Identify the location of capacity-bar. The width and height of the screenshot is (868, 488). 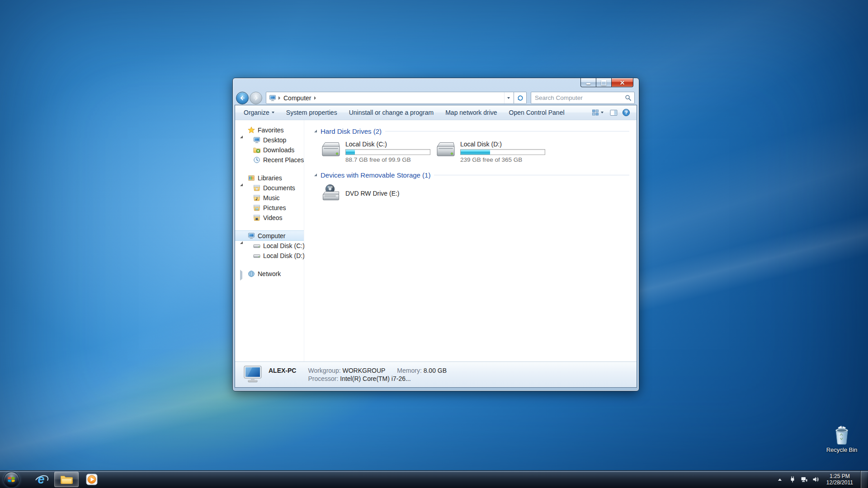
(503, 152).